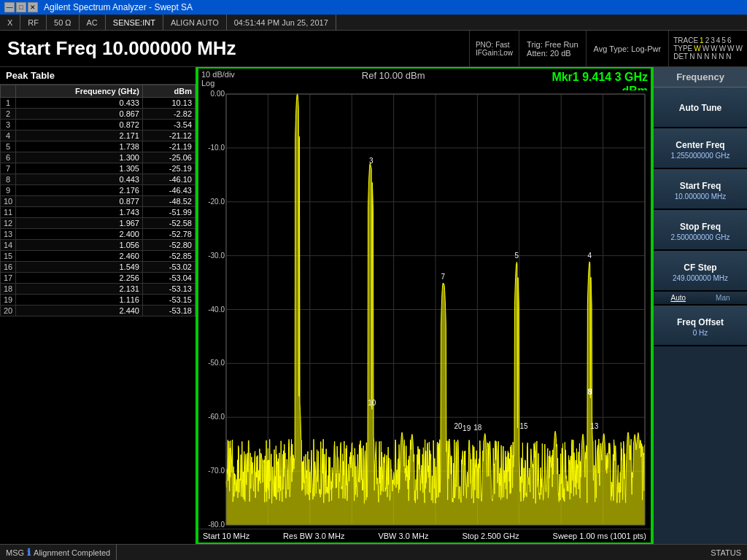  I want to click on status-x: X, so click(10, 22).